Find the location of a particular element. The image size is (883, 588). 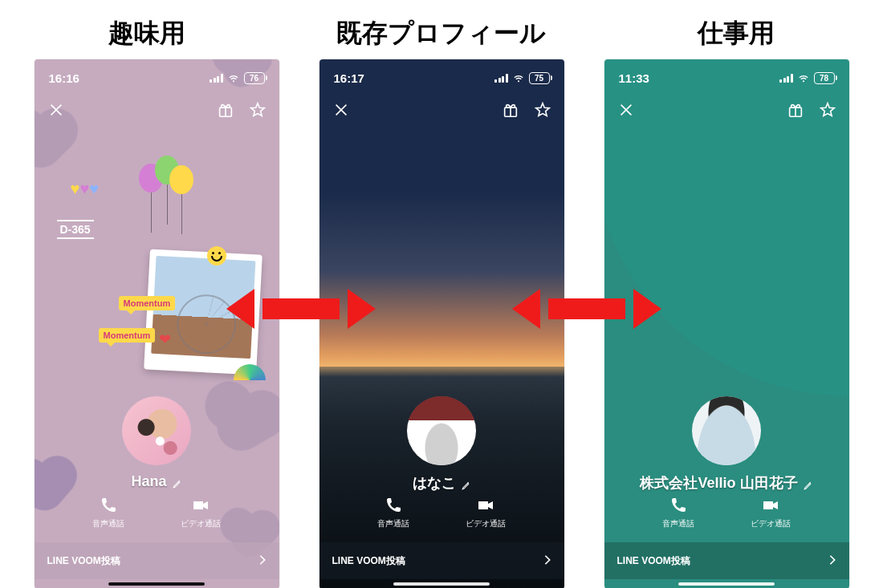

profile-block: Hana is located at coordinates (157, 443).